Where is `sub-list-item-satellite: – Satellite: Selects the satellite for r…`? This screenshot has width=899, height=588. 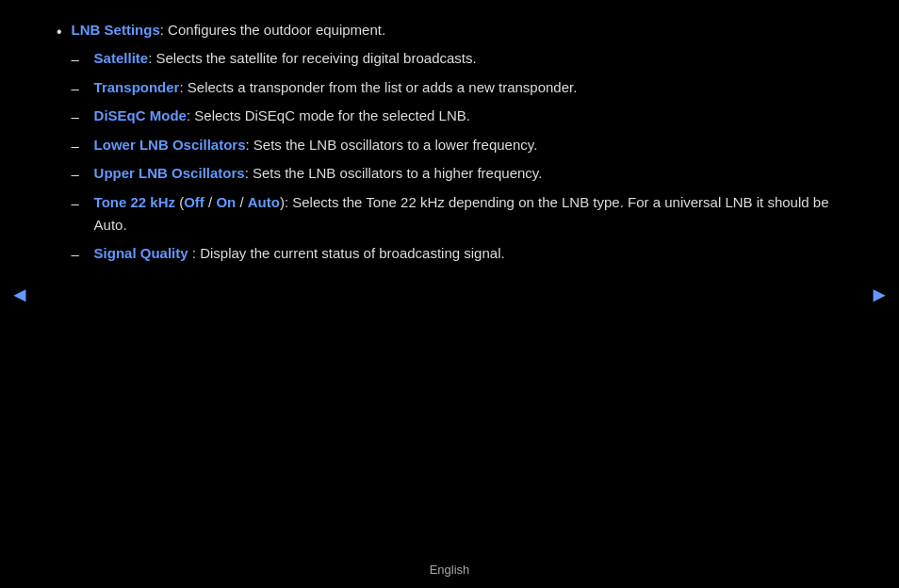 sub-list-item-satellite: – Satellite: Selects the satellite for r… is located at coordinates (457, 58).